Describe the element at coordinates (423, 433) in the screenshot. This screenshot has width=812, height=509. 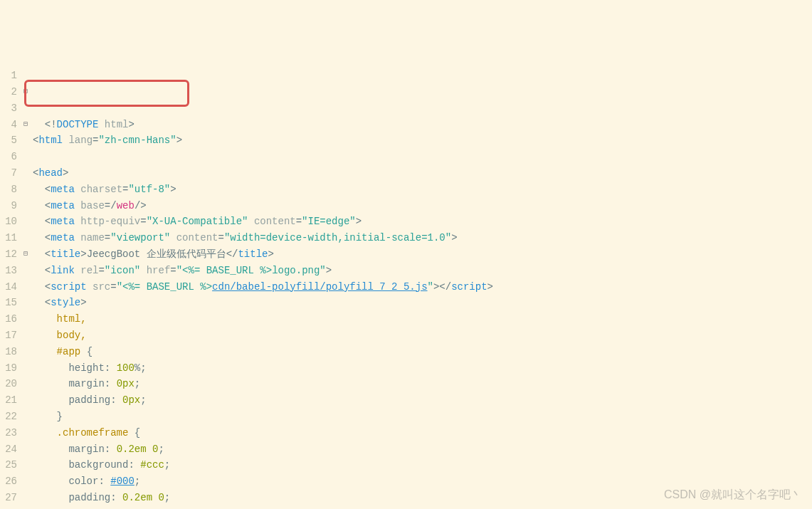
I see `code-line: .chromeframe {` at that location.